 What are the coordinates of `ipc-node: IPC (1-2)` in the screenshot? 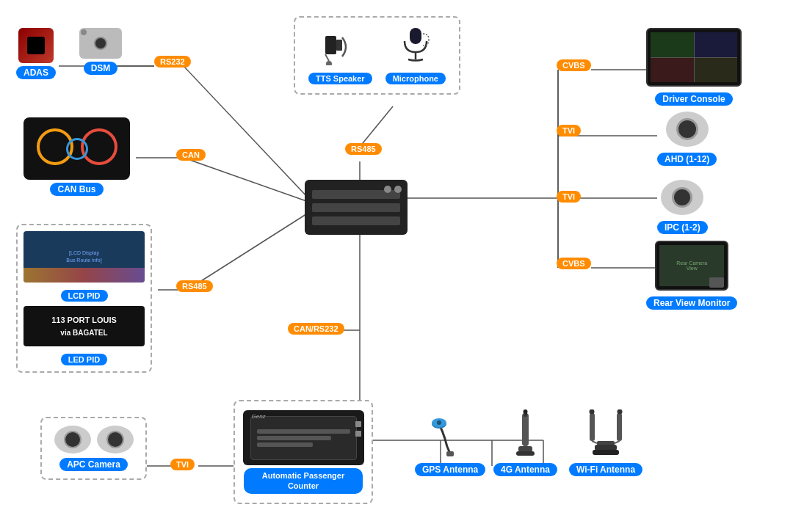 It's located at (683, 207).